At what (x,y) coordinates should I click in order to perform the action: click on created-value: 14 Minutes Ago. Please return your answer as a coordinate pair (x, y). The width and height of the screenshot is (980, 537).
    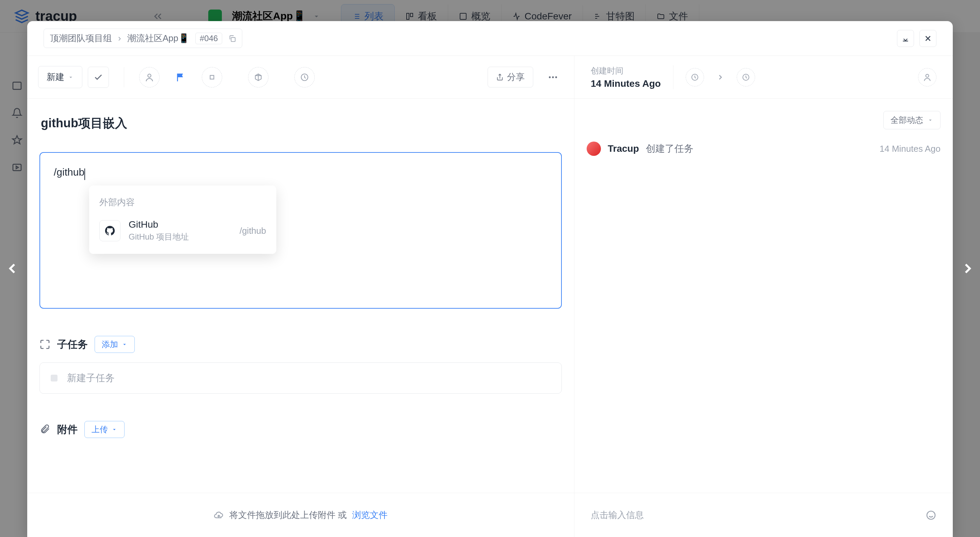
    Looking at the image, I should click on (626, 84).